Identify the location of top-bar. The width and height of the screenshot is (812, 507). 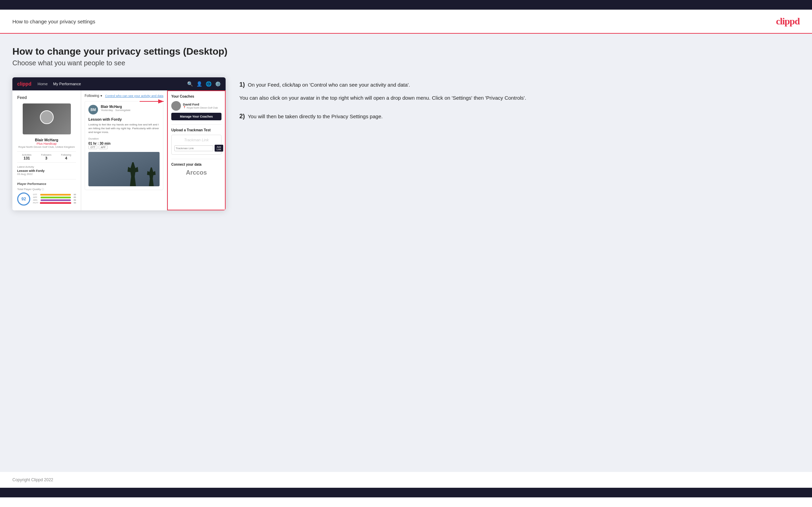
(406, 5).